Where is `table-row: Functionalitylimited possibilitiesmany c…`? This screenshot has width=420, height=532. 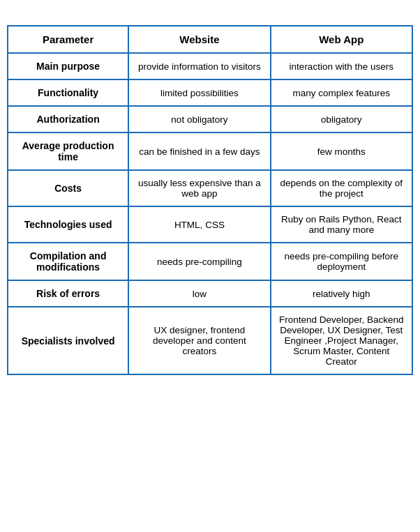 table-row: Functionalitylimited possibilitiesmany c… is located at coordinates (210, 93).